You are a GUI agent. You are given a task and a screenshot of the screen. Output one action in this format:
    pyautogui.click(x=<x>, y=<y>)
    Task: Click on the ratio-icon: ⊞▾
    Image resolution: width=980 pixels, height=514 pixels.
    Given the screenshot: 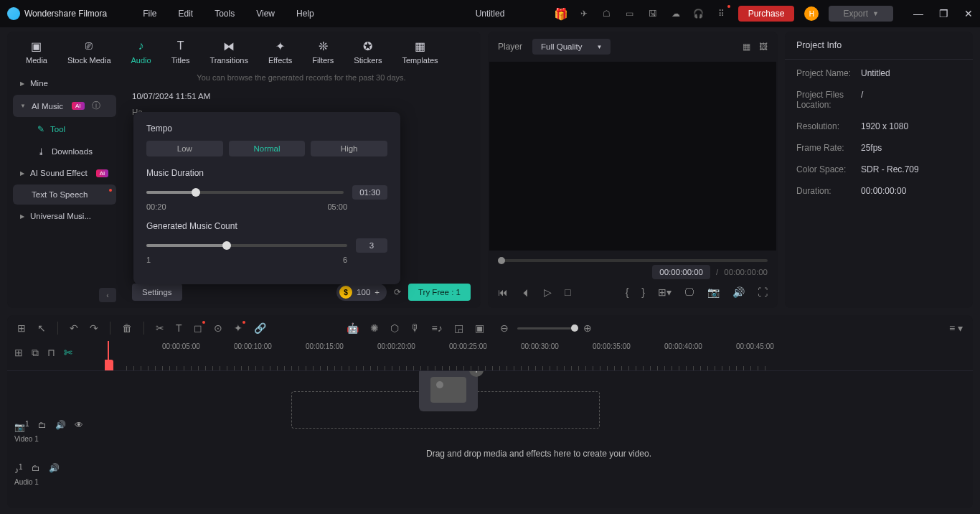 What is the action you would take?
    pyautogui.click(x=664, y=292)
    